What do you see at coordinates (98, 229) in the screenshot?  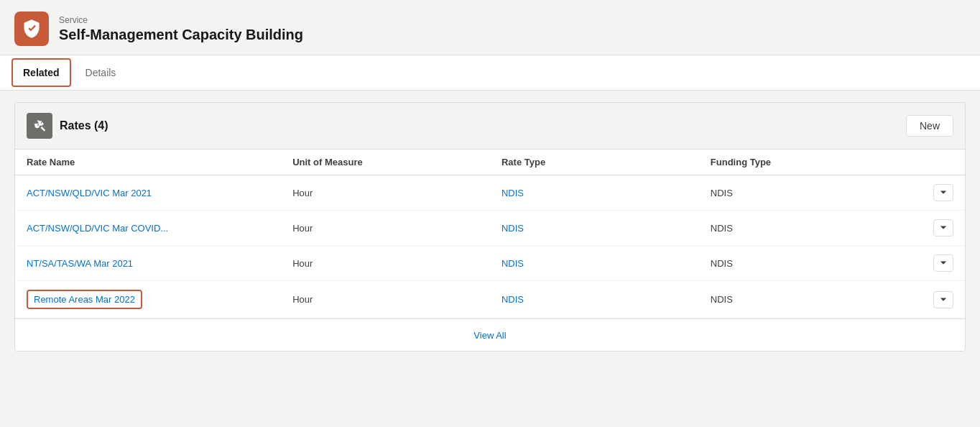 I see `rate-name-link: ACT/NSW/QLD/VIC Mar COVID...` at bounding box center [98, 229].